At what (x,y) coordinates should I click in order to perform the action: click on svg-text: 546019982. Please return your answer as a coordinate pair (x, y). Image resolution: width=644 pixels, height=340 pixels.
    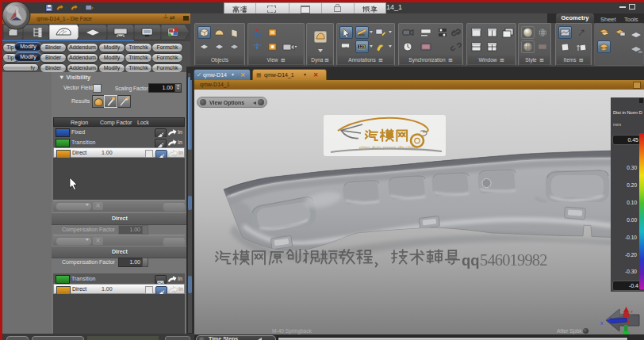
    Looking at the image, I should click on (514, 260).